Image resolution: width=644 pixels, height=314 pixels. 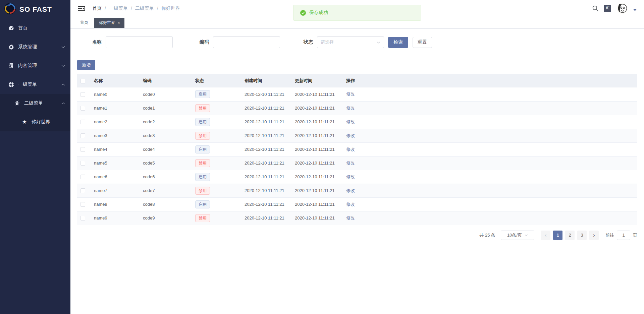 I want to click on pagination-goto: 前往 页, so click(x=621, y=235).